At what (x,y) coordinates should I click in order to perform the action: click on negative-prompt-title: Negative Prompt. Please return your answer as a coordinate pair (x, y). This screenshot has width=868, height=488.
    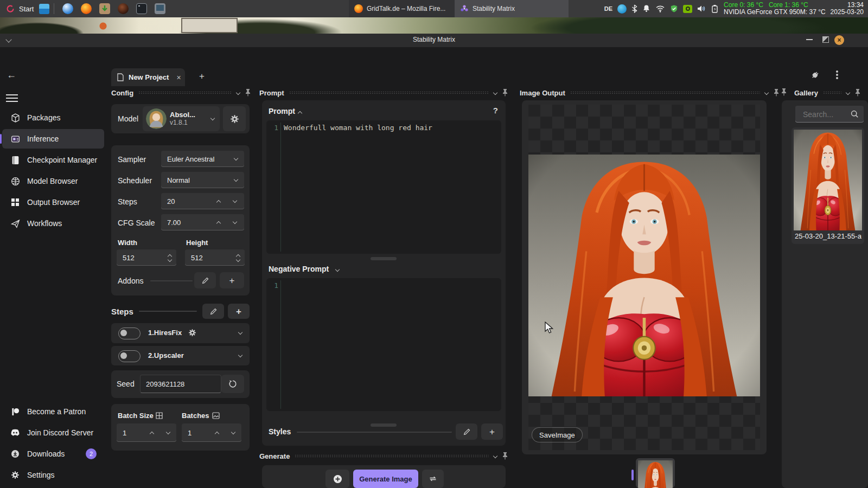
    Looking at the image, I should click on (298, 269).